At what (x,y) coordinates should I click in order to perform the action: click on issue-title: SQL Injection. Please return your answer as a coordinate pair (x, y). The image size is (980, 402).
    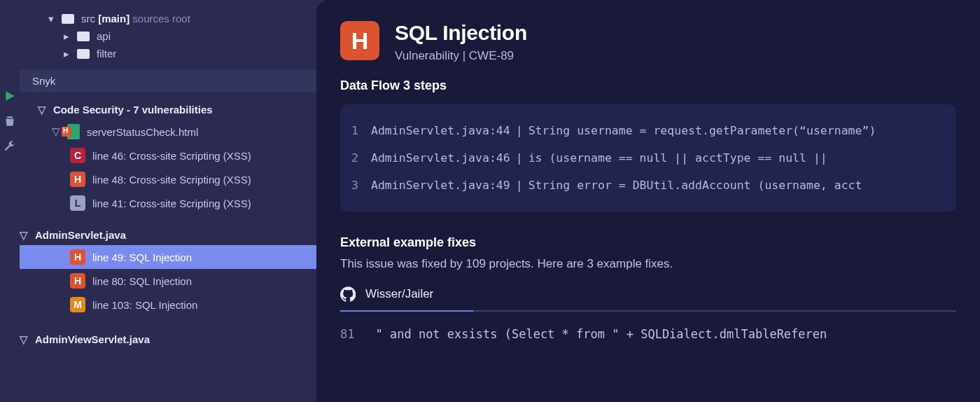
    Looking at the image, I should click on (461, 33).